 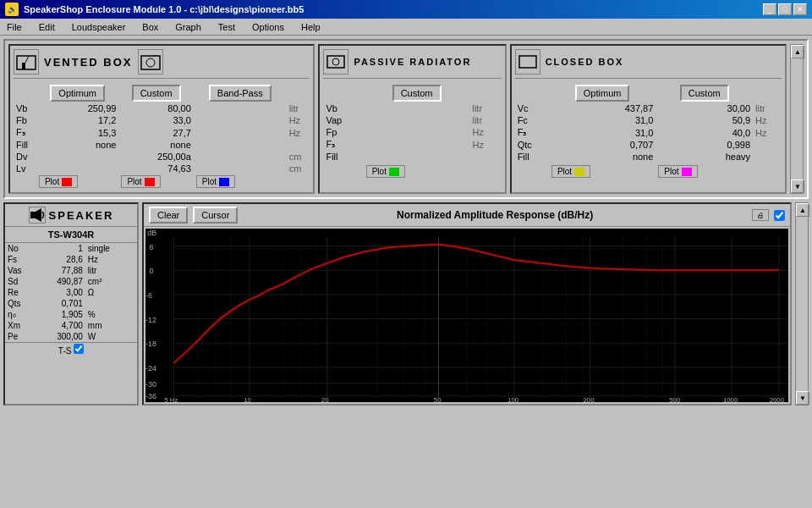 I want to click on menu-file: File, so click(x=14, y=27).